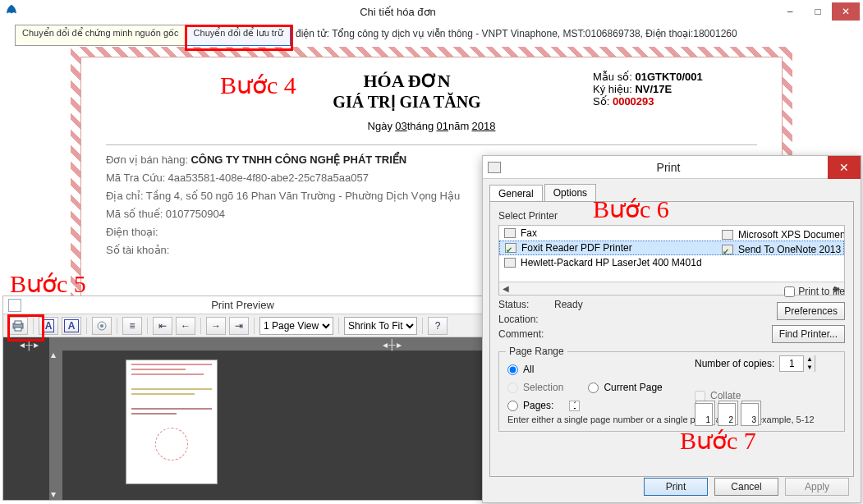 This screenshot has height=504, width=863. Describe the element at coordinates (15, 305) in the screenshot. I see `document-icon` at that location.